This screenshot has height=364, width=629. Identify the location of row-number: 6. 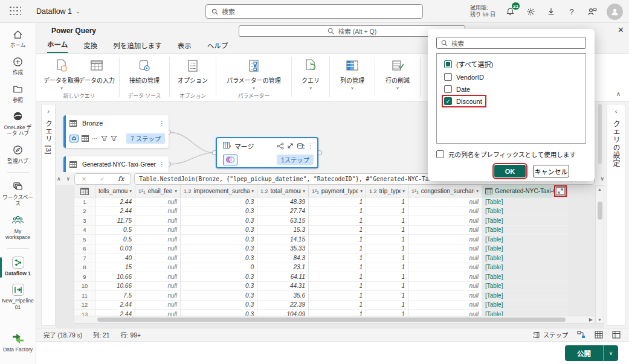
(85, 249).